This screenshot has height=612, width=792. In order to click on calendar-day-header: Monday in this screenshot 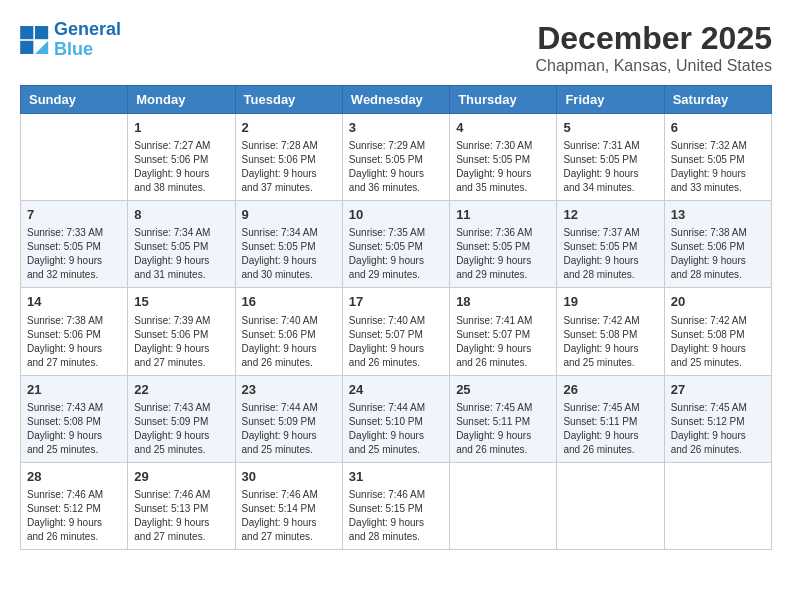, I will do `click(182, 100)`.